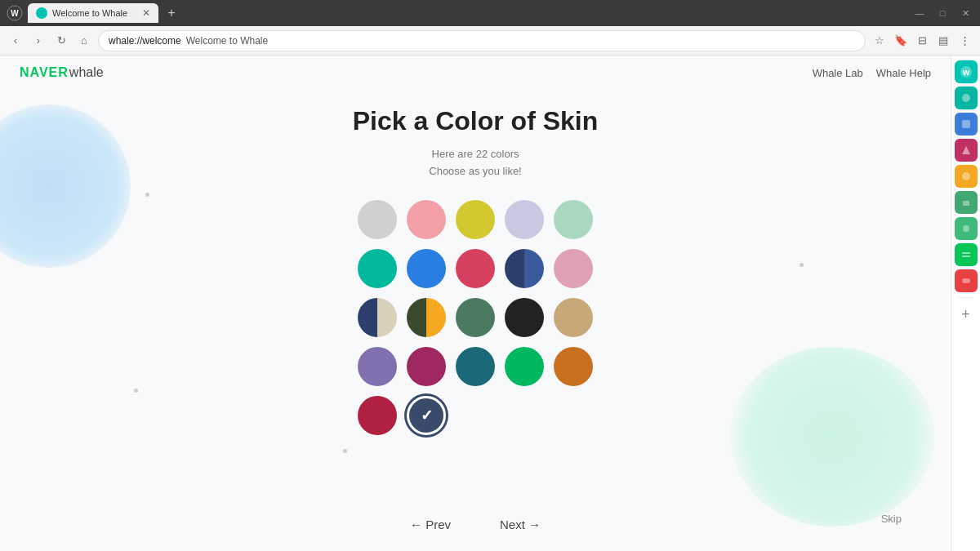 Image resolution: width=980 pixels, height=551 pixels. What do you see at coordinates (44, 73) in the screenshot?
I see `logo-naver: NAVER` at bounding box center [44, 73].